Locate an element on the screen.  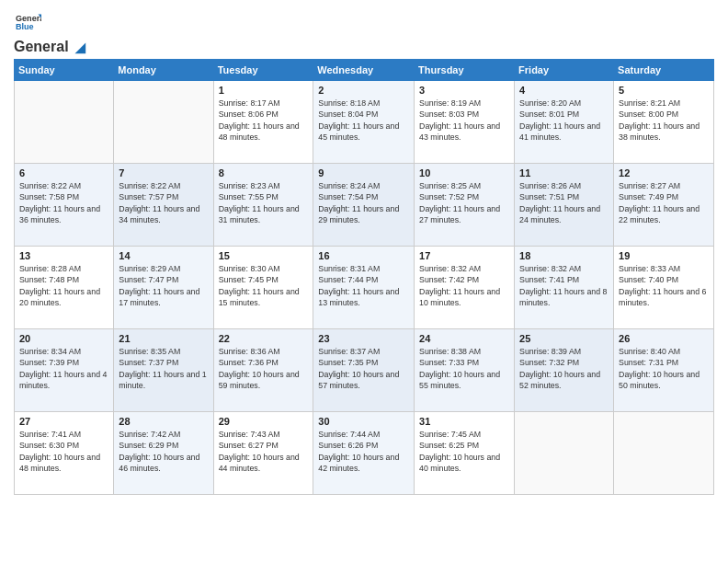
calendar-cell: 5Sunrise: 8:21 AM Sunset: 8:00 PM Daylig… is located at coordinates (664, 122).